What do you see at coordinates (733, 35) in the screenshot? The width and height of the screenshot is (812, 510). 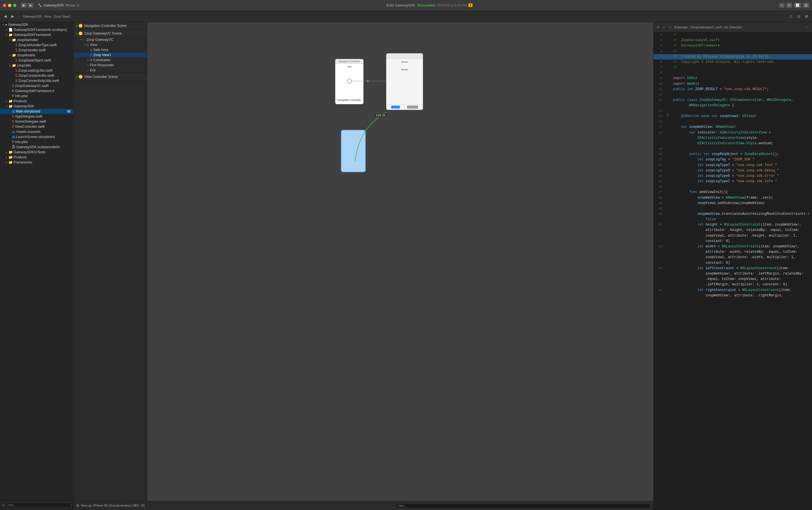 I see `code-line-1: 1 //` at bounding box center [733, 35].